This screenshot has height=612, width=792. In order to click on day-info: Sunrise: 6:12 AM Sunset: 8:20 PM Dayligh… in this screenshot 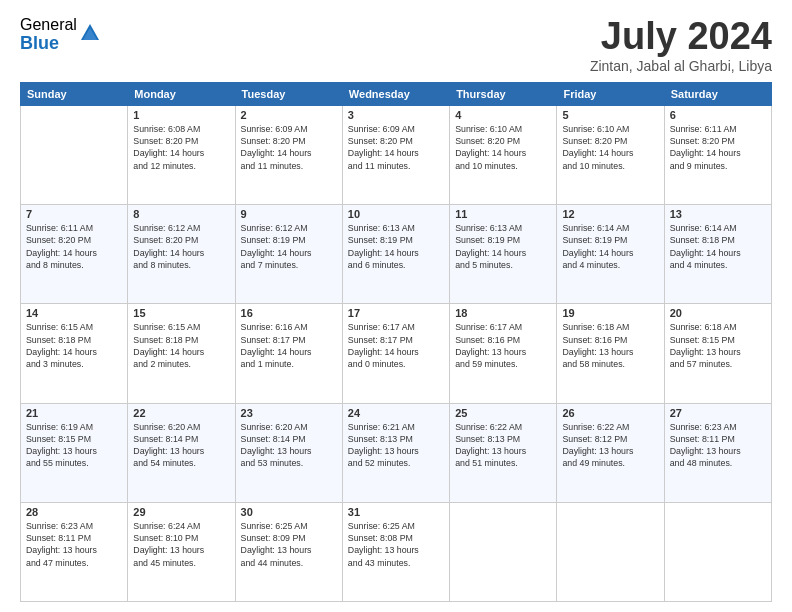, I will do `click(181, 246)`.